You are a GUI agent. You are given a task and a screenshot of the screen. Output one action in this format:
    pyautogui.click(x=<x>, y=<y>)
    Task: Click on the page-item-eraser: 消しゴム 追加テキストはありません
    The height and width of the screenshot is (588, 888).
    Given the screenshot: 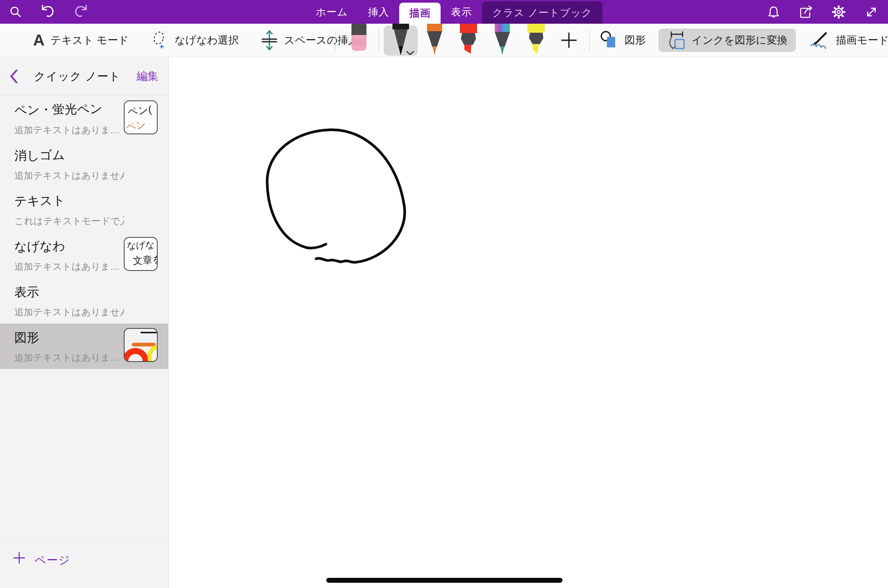 What is the action you would take?
    pyautogui.click(x=84, y=164)
    